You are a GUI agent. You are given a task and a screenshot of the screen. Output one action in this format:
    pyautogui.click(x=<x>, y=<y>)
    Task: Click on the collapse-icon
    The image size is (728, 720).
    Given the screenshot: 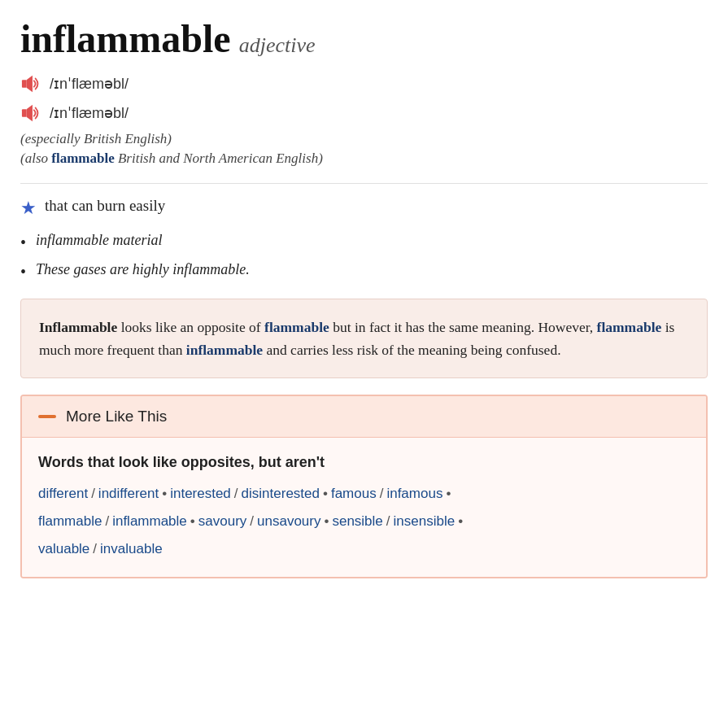 What is the action you would take?
    pyautogui.click(x=47, y=417)
    